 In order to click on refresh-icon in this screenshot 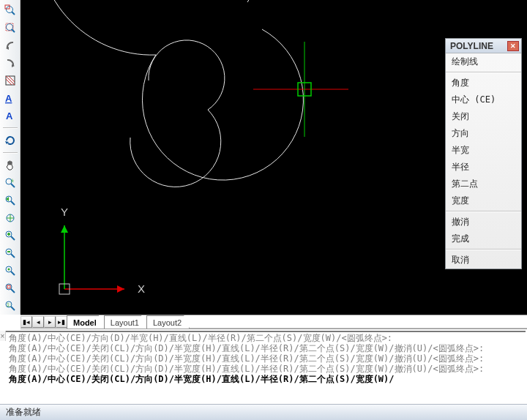, I will do `click(10, 140)`.